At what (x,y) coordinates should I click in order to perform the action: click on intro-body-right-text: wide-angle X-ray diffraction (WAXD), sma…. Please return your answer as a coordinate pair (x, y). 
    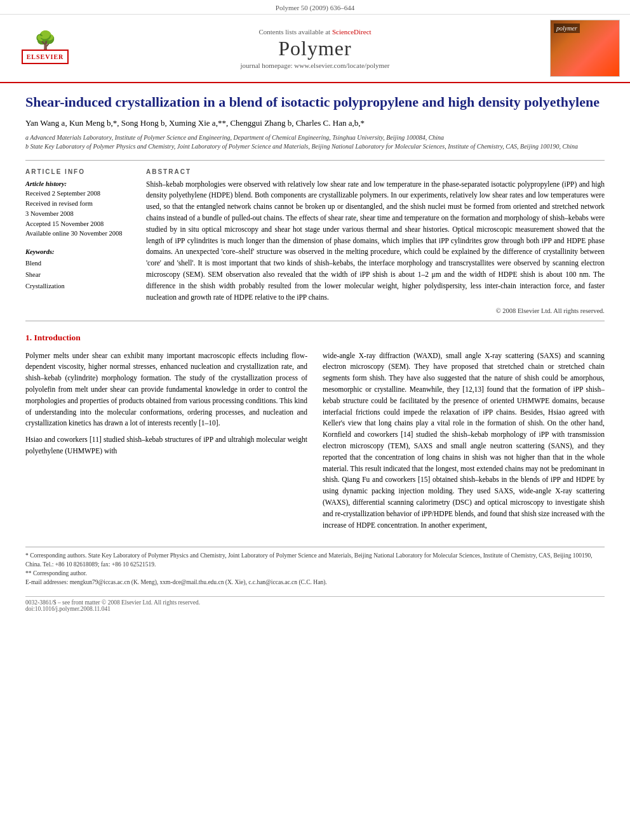
    Looking at the image, I should click on (464, 441).